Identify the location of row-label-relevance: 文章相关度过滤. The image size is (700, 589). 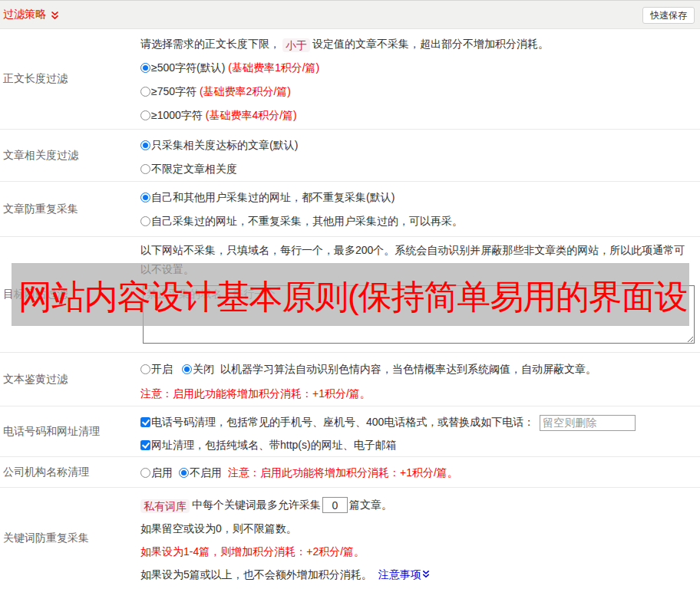
(71, 155).